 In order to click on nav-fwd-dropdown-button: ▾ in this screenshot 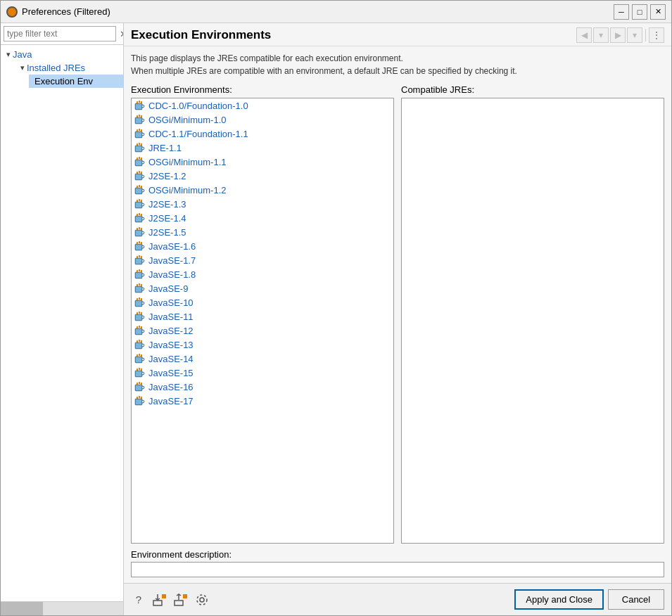, I will do `click(635, 35)`.